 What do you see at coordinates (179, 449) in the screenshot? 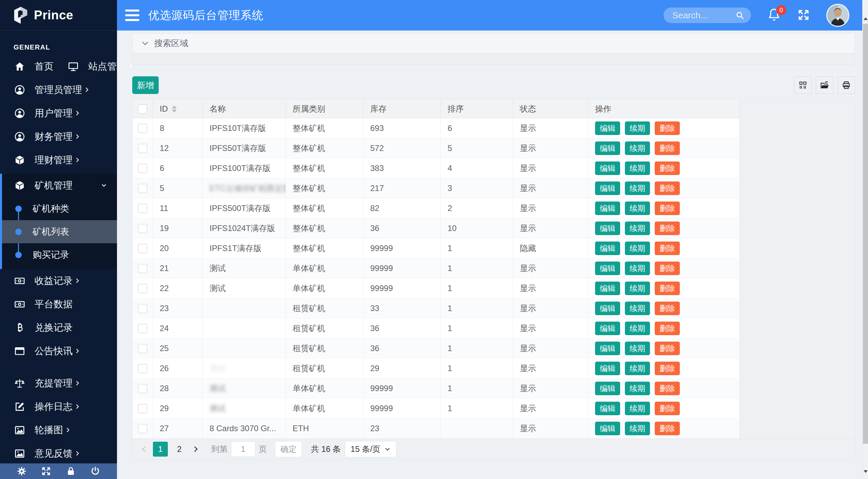
I see `page-button-2: 2` at bounding box center [179, 449].